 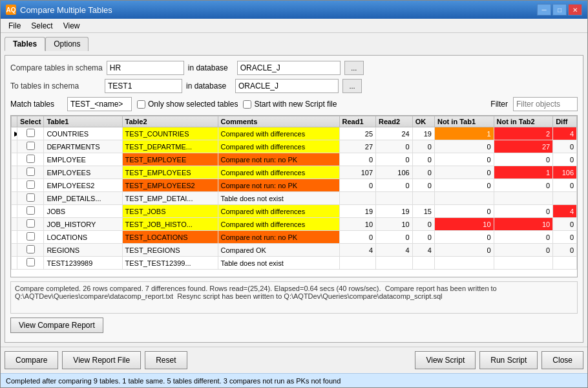 I want to click on compare-button: Compare, so click(x=31, y=360).